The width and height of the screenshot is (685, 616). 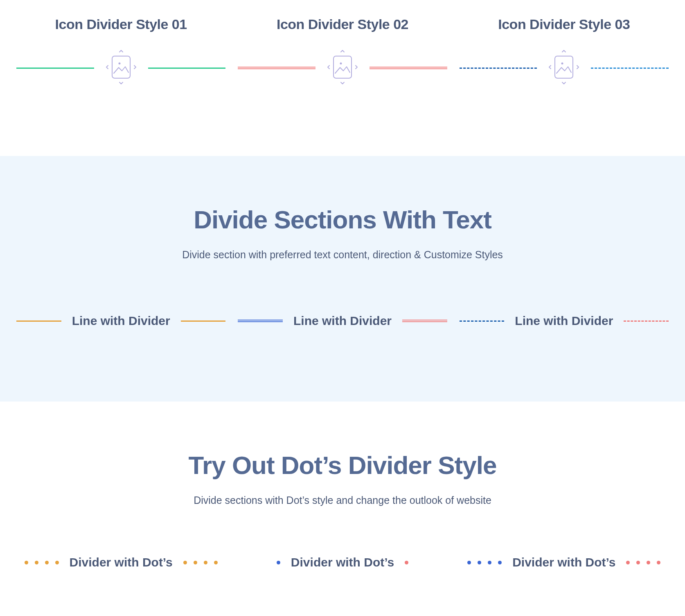 What do you see at coordinates (121, 52) in the screenshot?
I see `icon-divider-card-1: Icon Divider Style 01` at bounding box center [121, 52].